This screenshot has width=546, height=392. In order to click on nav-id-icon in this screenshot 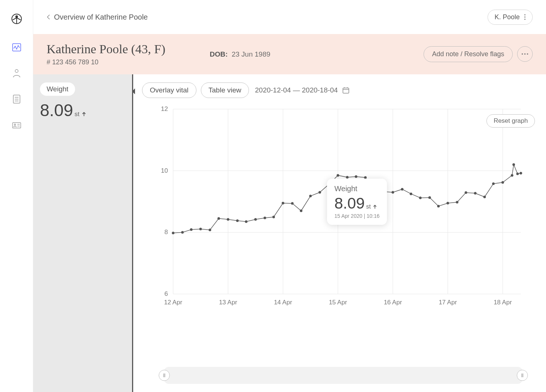, I will do `click(17, 125)`.